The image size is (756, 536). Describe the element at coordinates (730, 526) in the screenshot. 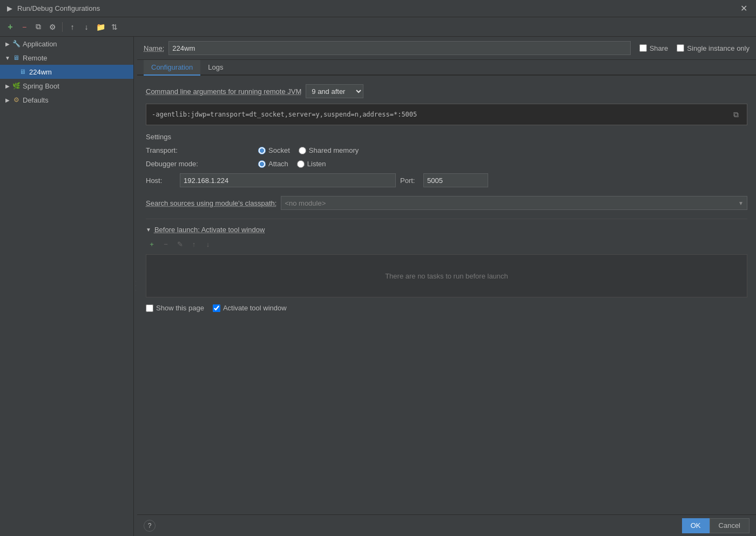

I see `cancel-button: Cancel` at that location.